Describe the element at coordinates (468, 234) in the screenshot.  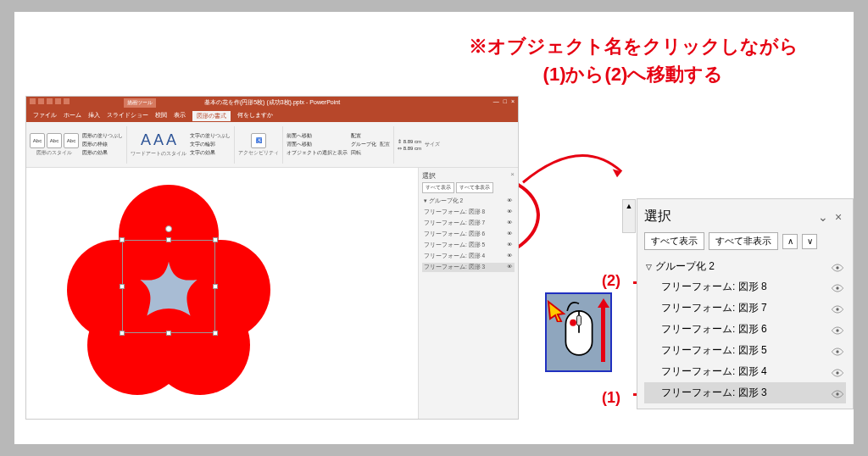
I see `list-item: フリーフォーム: 図形 6👁` at that location.